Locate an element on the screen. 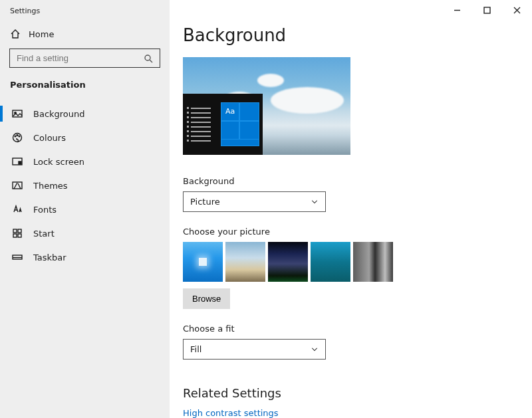  minimize-button is located at coordinates (458, 10).